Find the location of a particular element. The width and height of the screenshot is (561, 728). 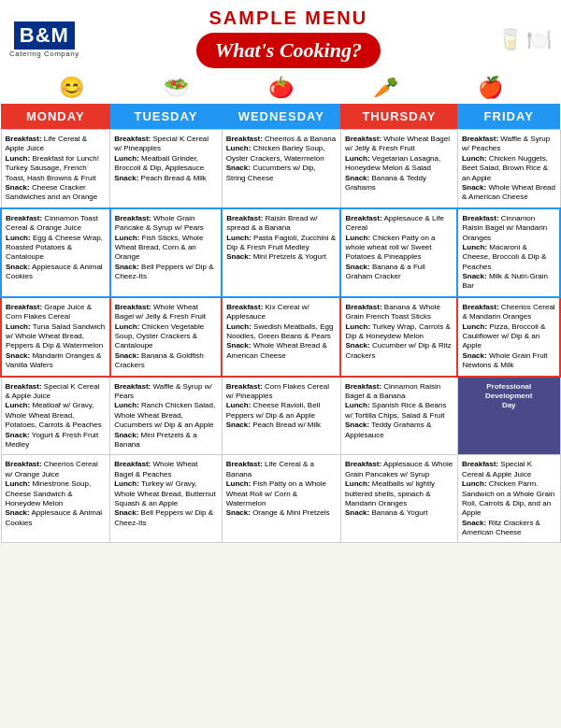

header-icons: 🥛 🍽️ is located at coordinates (525, 40).